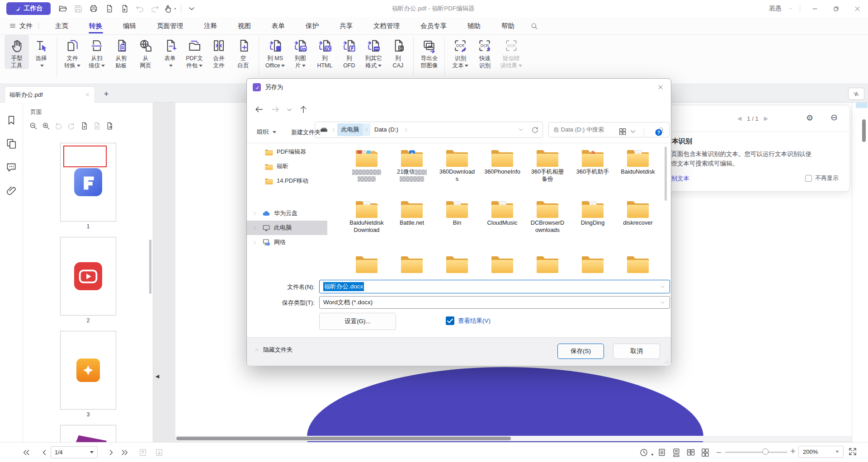 The height and width of the screenshot is (462, 868). Describe the element at coordinates (457, 216) in the screenshot. I see `folder-item-Bin: Bin` at that location.